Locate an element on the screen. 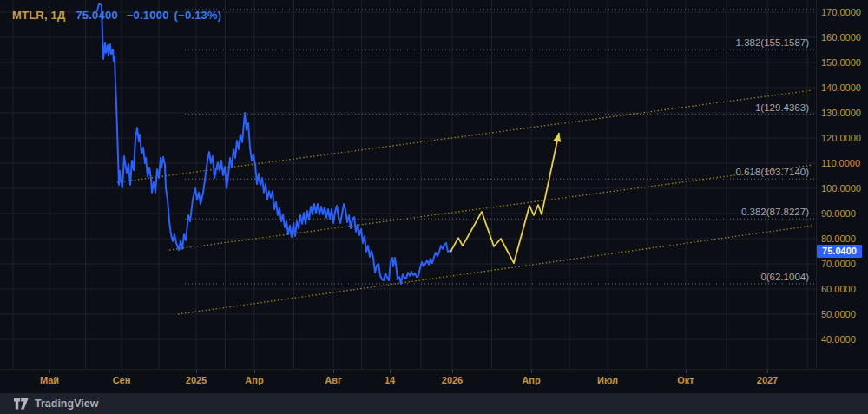  last-price-value: 75.0400 is located at coordinates (96, 16).